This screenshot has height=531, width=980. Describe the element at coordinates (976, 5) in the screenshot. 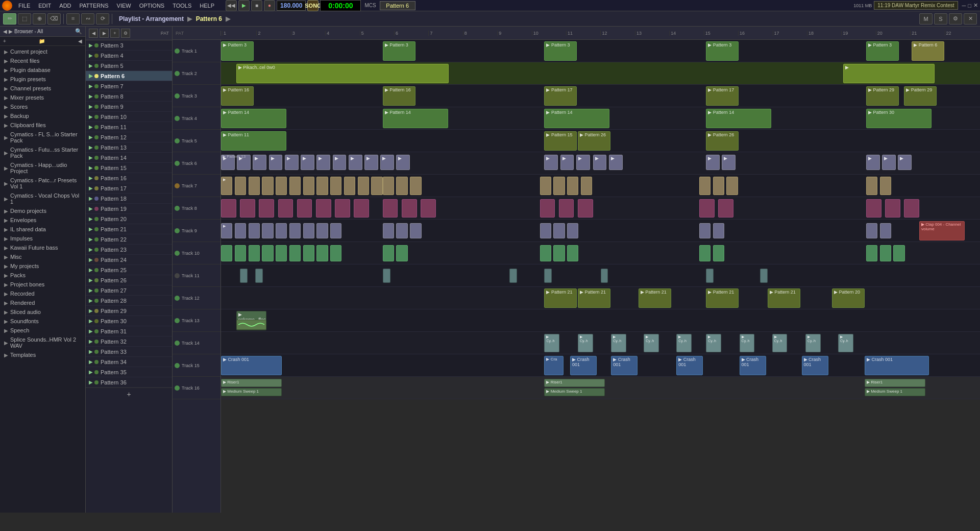

I see `close-button: ✕` at that location.